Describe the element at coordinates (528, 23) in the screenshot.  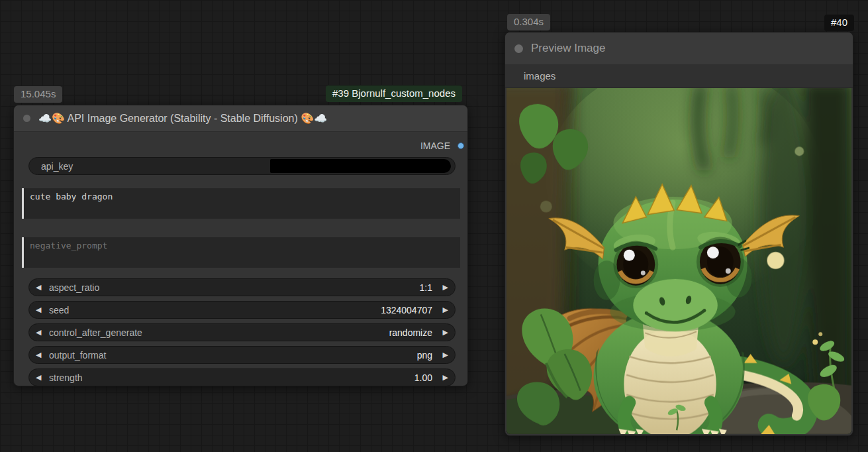
I see `execution-time-badge: 0.304s` at that location.